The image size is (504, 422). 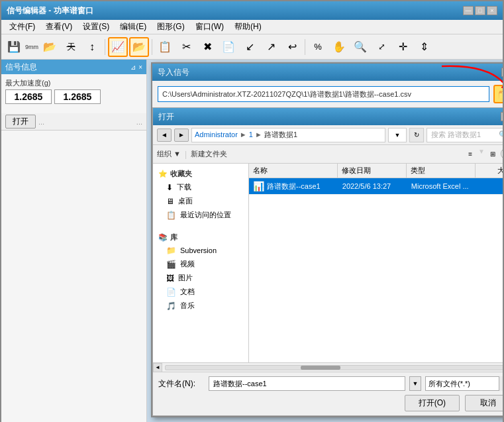 What do you see at coordinates (323, 94) in the screenshot?
I see `file-path-input` at bounding box center [323, 94].